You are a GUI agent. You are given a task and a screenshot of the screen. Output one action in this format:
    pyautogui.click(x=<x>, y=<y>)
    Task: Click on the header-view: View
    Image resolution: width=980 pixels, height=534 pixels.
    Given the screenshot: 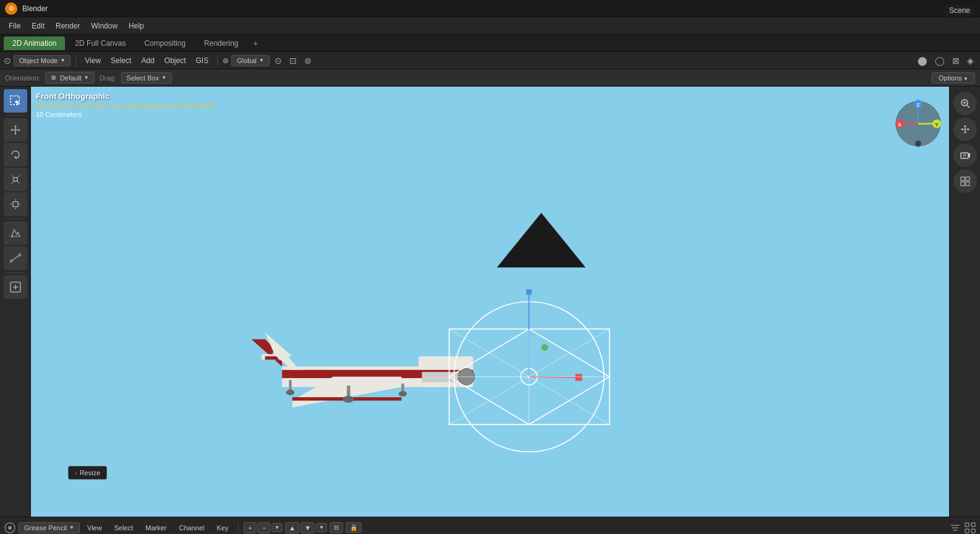 What is the action you would take?
    pyautogui.click(x=93, y=61)
    